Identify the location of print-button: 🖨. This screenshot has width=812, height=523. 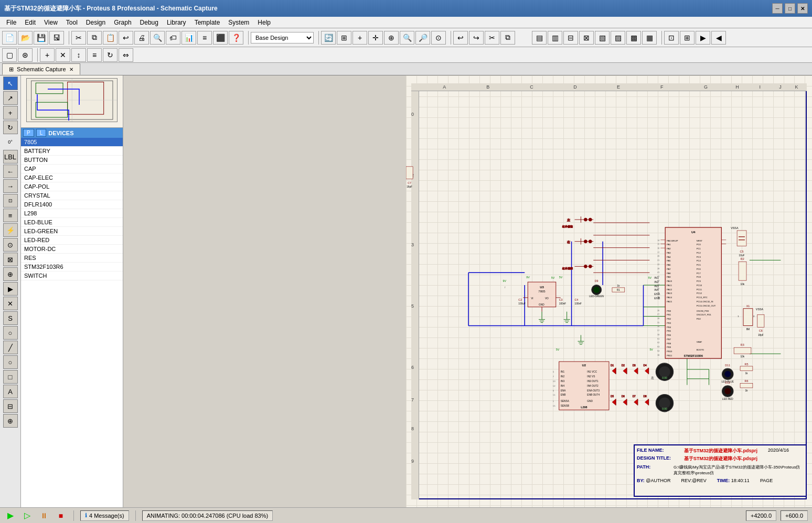
(142, 38).